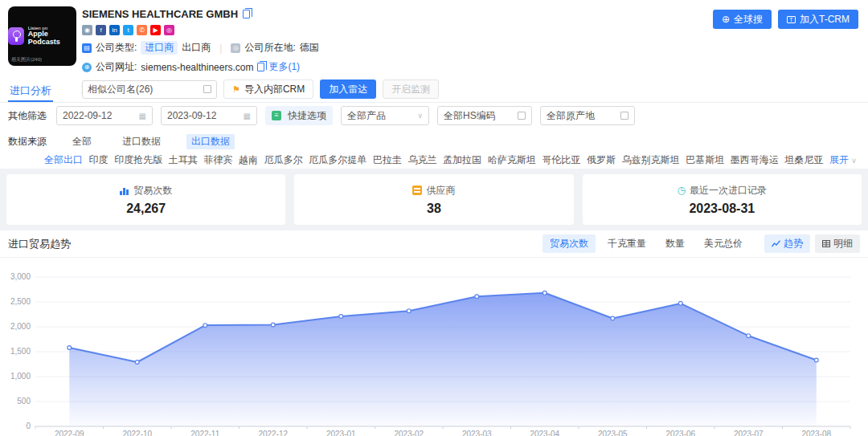  I want to click on stat-value: 24,267, so click(146, 209).